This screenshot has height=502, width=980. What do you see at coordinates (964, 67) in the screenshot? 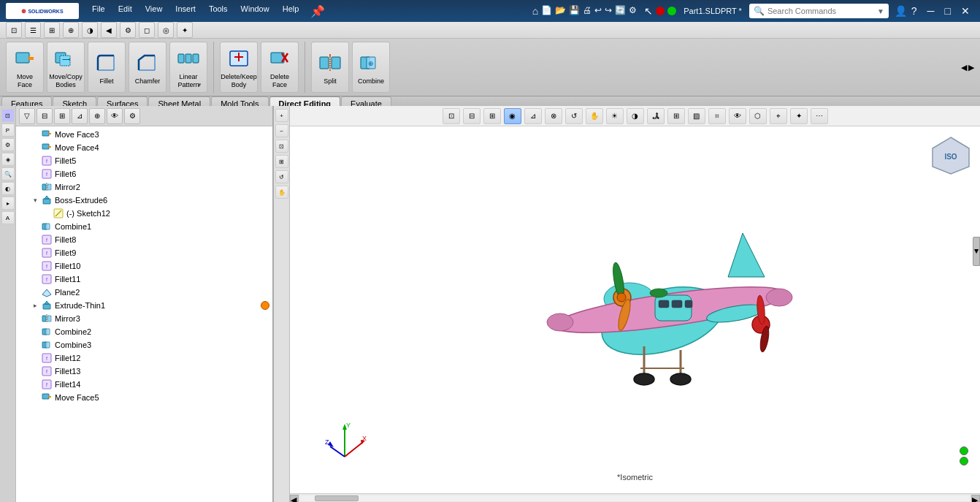
I see `collapse-panel-btn: ◀` at bounding box center [964, 67].